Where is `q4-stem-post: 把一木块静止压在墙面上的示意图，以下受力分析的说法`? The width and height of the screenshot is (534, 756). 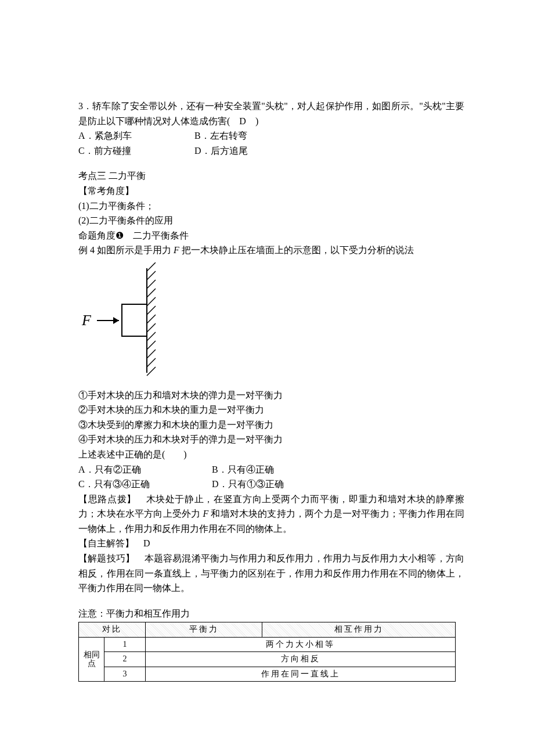
q4-stem-post: 把一木块静止压在墙面上的示意图，以下受力分析的说法 is located at coordinates (297, 250).